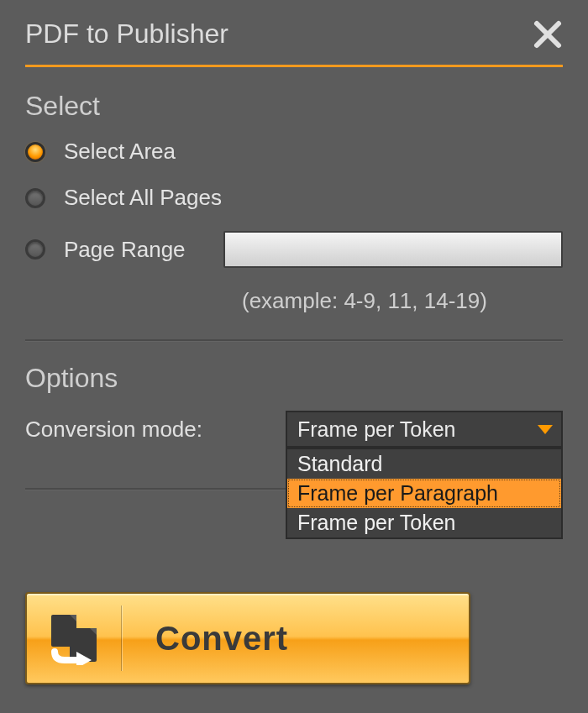 The width and height of the screenshot is (588, 713). Describe the element at coordinates (294, 151) in the screenshot. I see `radio-select-area-row: Select Area` at that location.